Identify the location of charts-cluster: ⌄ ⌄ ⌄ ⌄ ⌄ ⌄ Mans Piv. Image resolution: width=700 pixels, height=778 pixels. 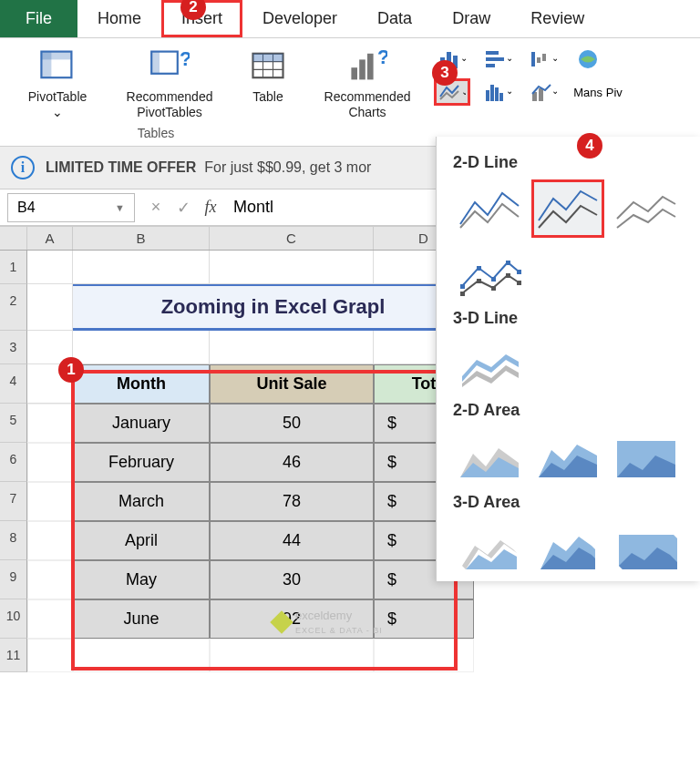
(522, 94).